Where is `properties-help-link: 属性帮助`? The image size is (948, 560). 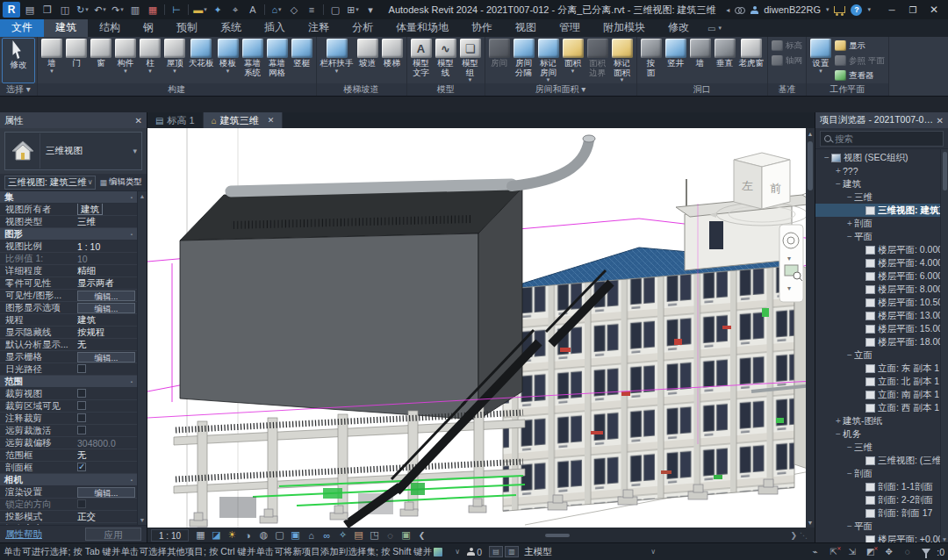
properties-help-link: 属性帮助 is located at coordinates (24, 535).